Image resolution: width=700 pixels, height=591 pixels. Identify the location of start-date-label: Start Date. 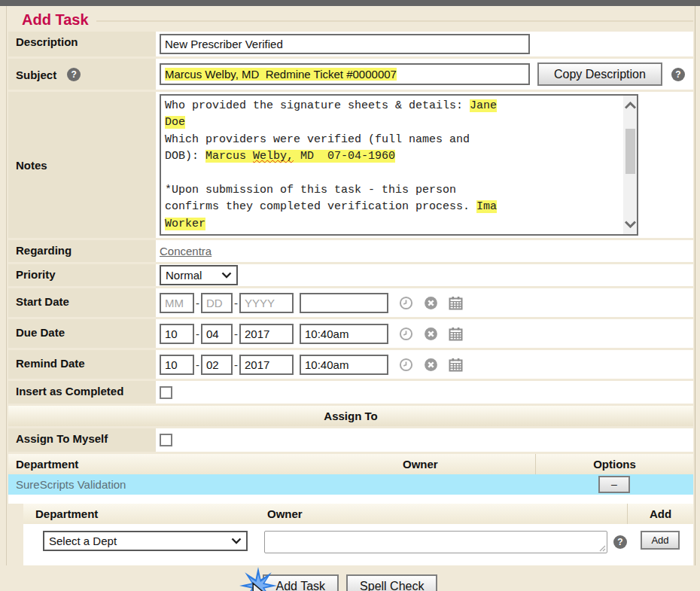
(82, 303).